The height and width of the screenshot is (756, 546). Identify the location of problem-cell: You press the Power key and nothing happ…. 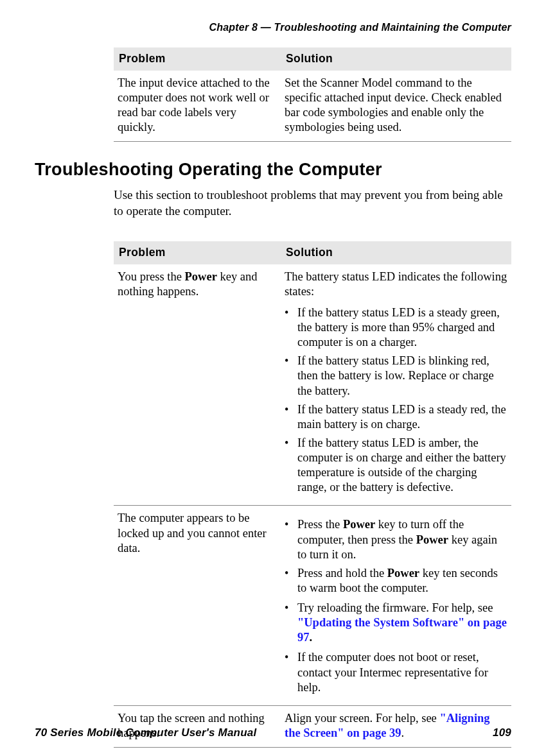
(197, 385).